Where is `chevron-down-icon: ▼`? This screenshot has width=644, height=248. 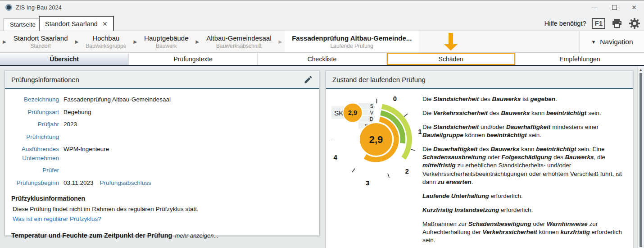
chevron-down-icon: ▼ is located at coordinates (594, 42).